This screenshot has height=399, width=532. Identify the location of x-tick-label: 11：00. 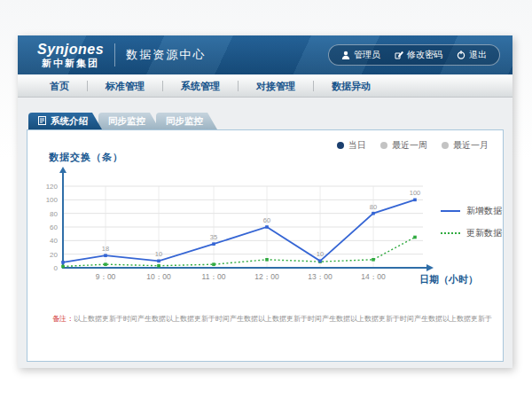
(215, 277).